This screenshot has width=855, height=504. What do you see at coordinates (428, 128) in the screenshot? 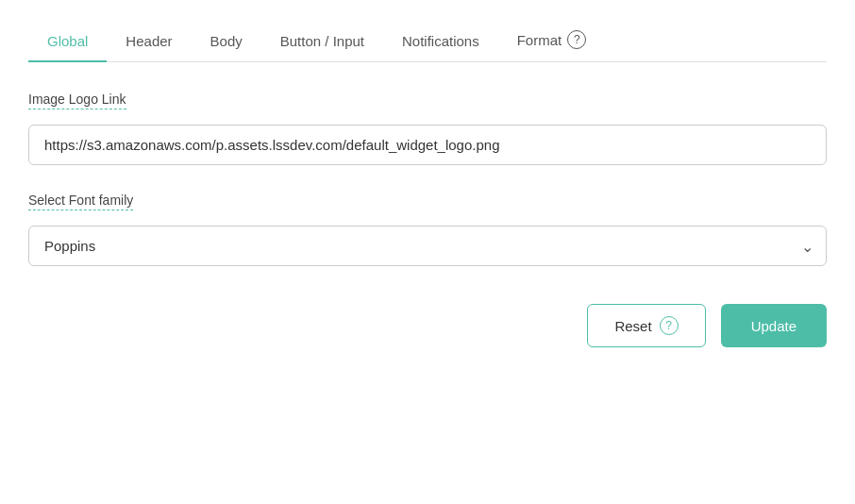
I see `image-logo-section: Image Logo Link` at bounding box center [428, 128].